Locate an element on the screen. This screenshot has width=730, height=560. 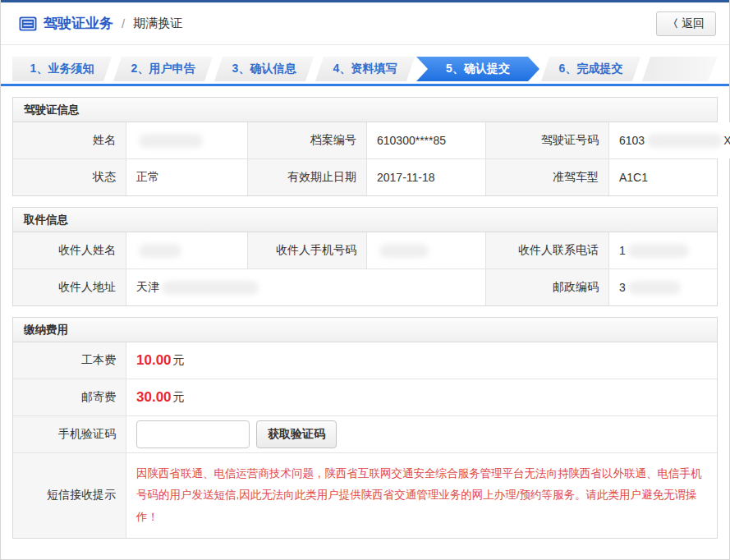
step-3-confirm-info: 3、确认信息 is located at coordinates (264, 69).